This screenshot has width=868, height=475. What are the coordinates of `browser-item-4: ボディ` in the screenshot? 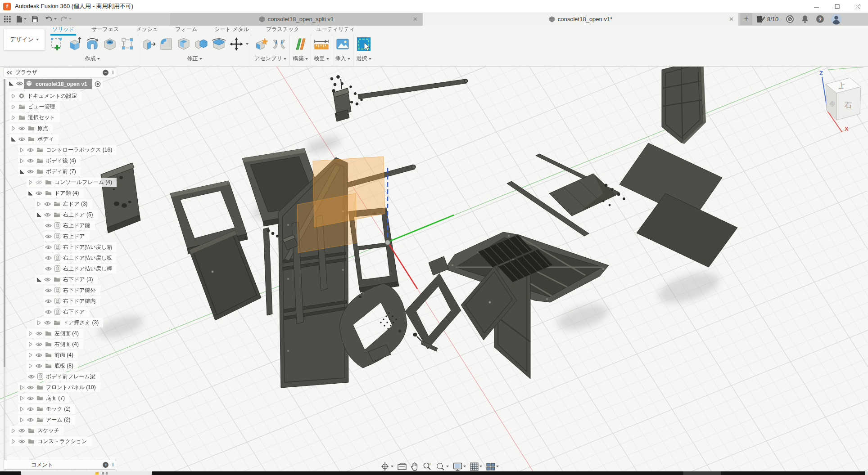 It's located at (62, 139).